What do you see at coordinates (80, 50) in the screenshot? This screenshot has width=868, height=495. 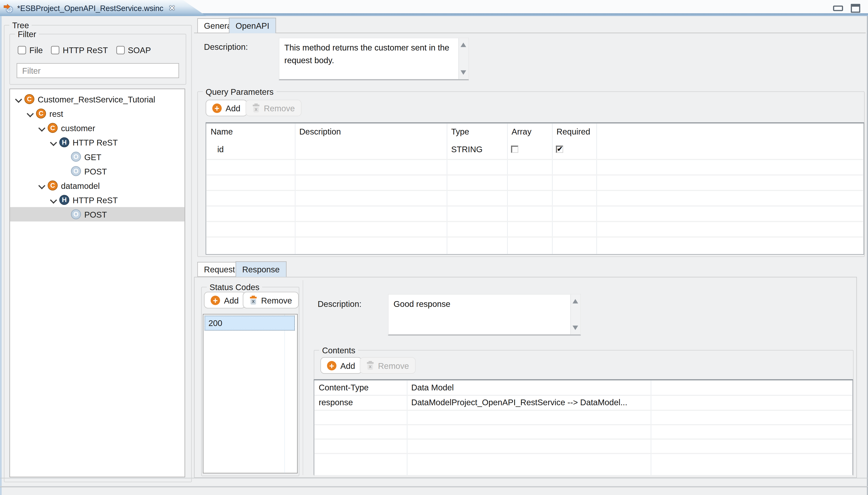 I see `filter-checkbox-item: HTTP ReST` at bounding box center [80, 50].